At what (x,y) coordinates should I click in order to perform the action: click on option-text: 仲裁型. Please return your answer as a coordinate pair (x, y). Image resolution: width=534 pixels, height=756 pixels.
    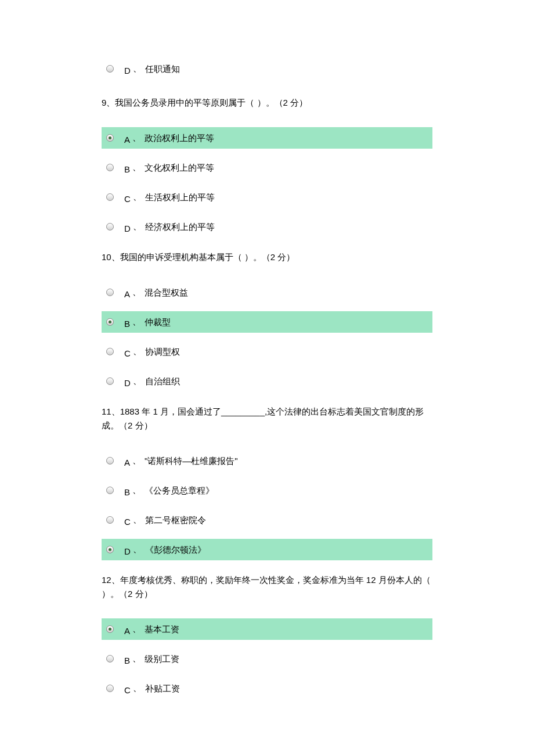
    Looking at the image, I should click on (158, 322).